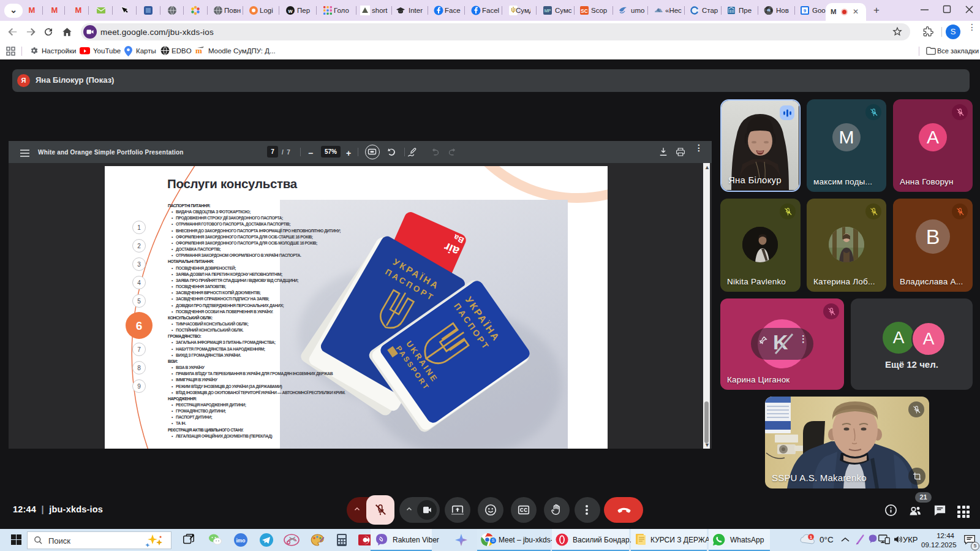 The height and width of the screenshot is (551, 980). Describe the element at coordinates (139, 368) in the screenshot. I see `svg-text: 8` at that location.